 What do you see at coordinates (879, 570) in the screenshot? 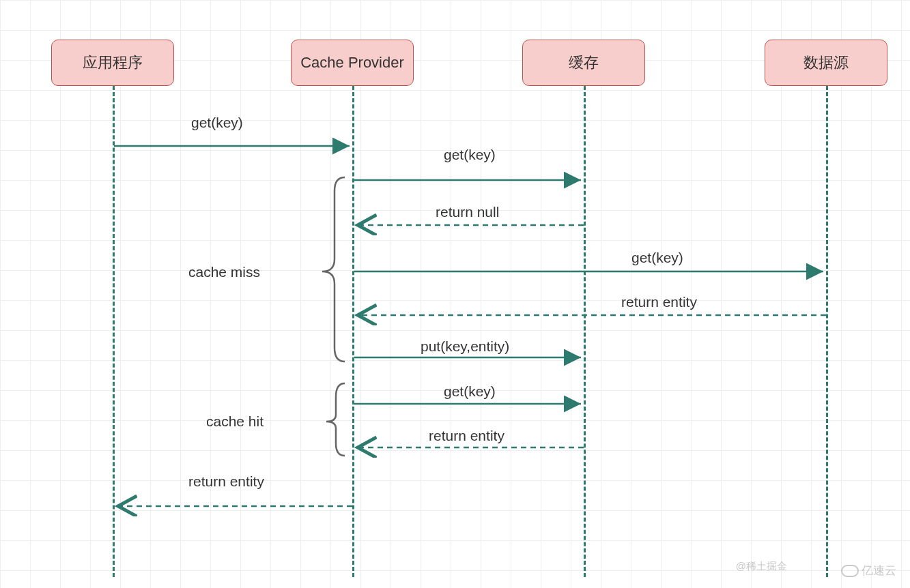
I see `watermark-brand-text: 亿速云` at bounding box center [879, 570].